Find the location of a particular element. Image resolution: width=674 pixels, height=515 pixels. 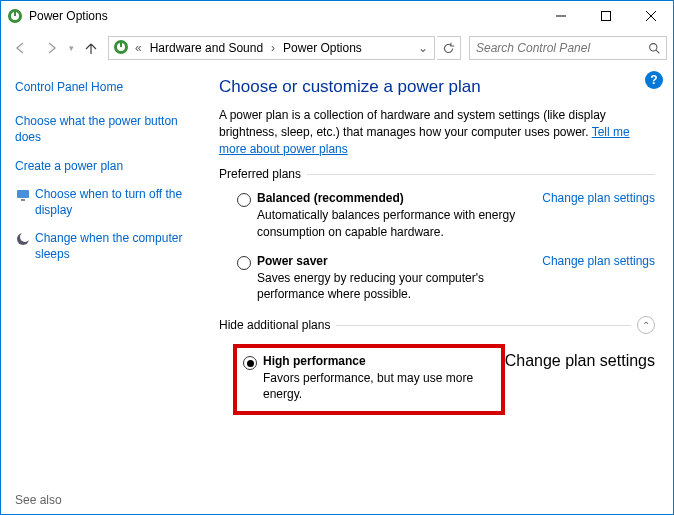

plan-name: High performance is located at coordinates (379, 361).